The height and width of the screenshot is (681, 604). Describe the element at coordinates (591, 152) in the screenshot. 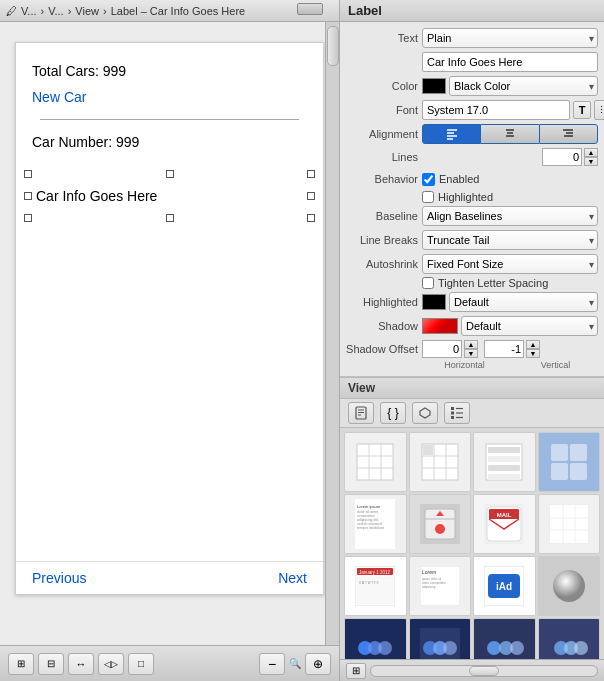

I see `lines-increment-button: ▲` at that location.